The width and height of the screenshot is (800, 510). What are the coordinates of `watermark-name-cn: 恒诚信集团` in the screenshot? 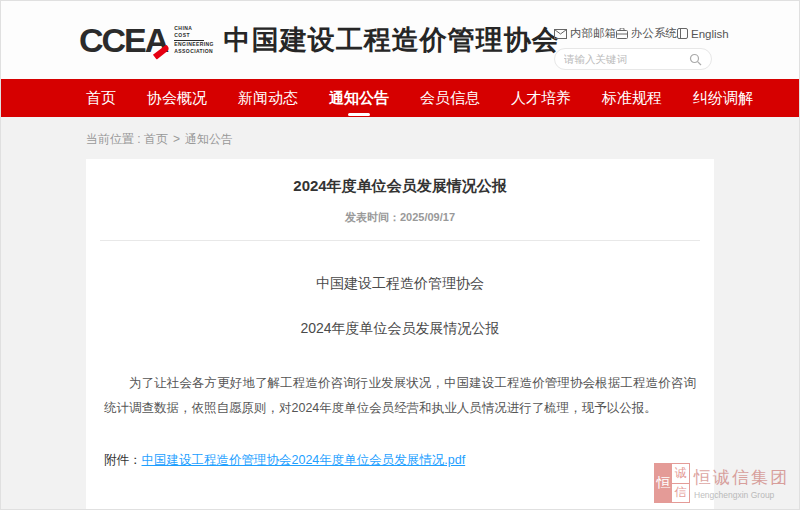 It's located at (742, 478).